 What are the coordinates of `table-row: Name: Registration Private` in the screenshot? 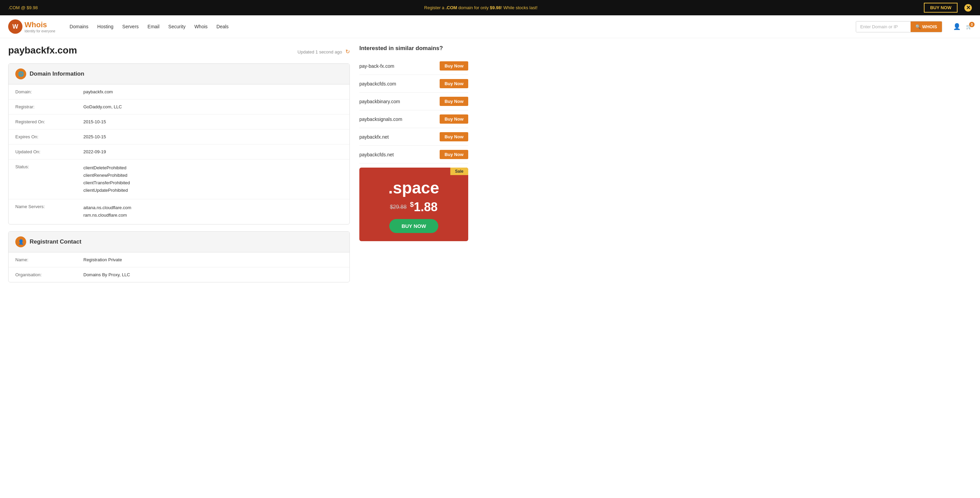 It's located at (179, 260).